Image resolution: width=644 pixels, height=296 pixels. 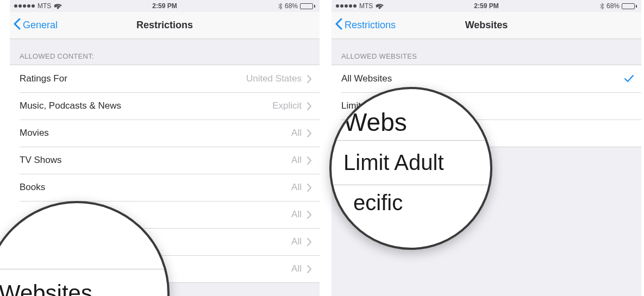 I want to click on cell-hidden-3: All, so click(x=165, y=269).